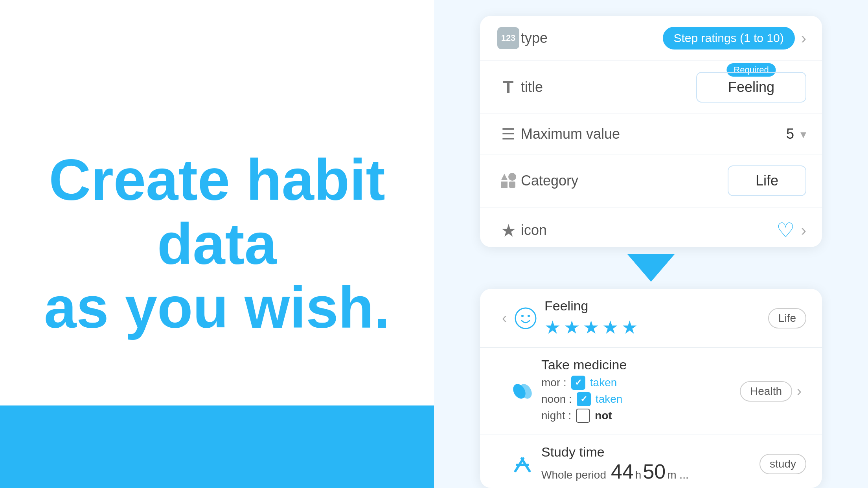  I want to click on mor-status: taken, so click(604, 383).